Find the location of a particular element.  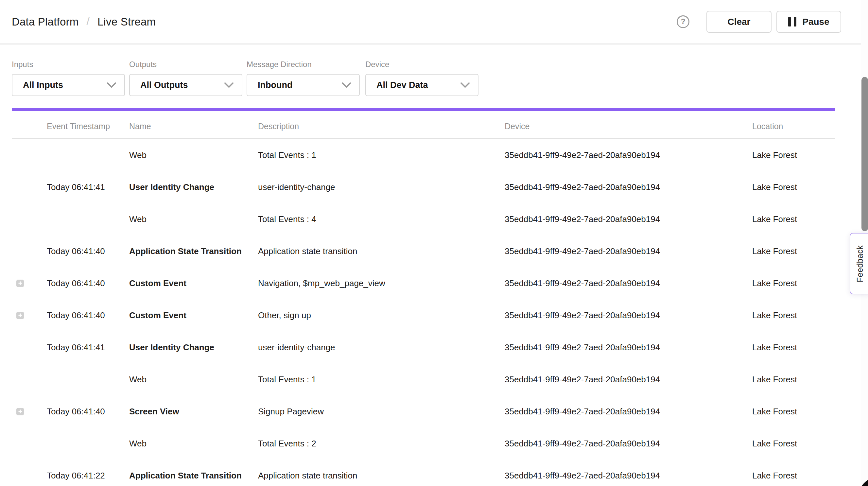

event-name-cell: Screen View is located at coordinates (193, 412).